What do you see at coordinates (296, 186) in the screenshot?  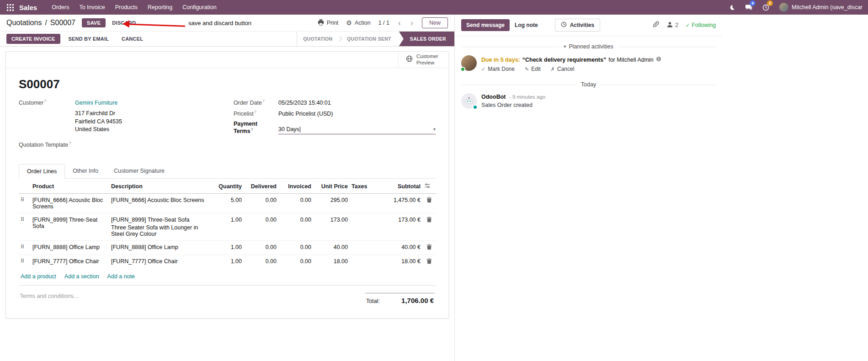 I see `col-invoiced: Invoiced` at bounding box center [296, 186].